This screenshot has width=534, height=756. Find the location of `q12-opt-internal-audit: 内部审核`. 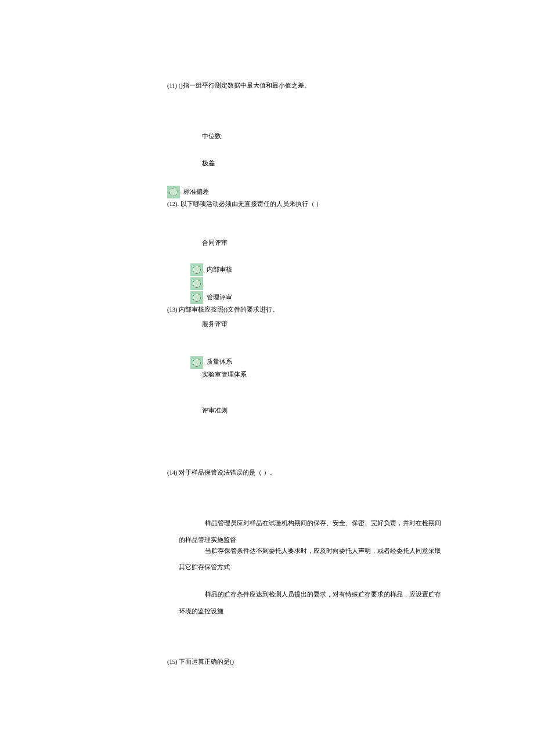

q12-opt-internal-audit: 内部审核 is located at coordinates (338, 270).